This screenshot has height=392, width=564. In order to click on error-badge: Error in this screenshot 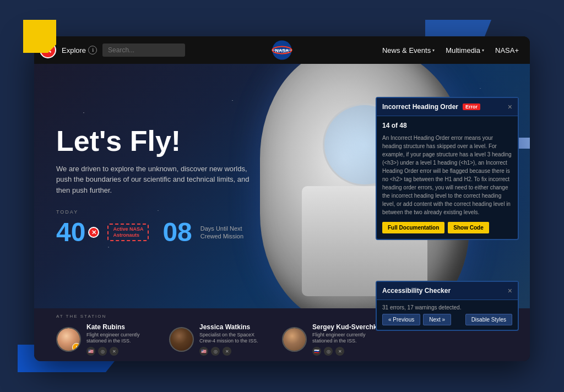, I will do `click(471, 107)`.